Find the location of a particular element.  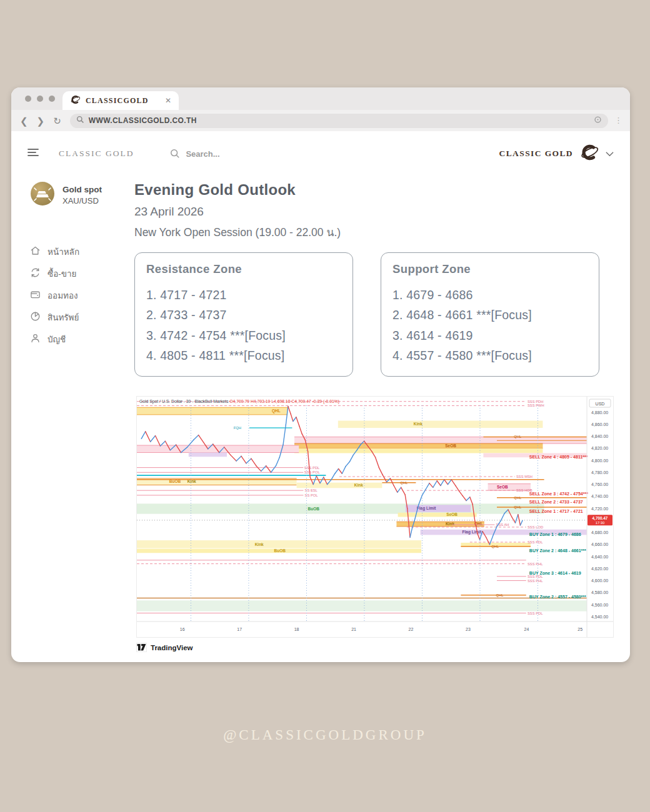

url-bar: WWW.CLASSICGOLD.CO.TH is located at coordinates (339, 121).